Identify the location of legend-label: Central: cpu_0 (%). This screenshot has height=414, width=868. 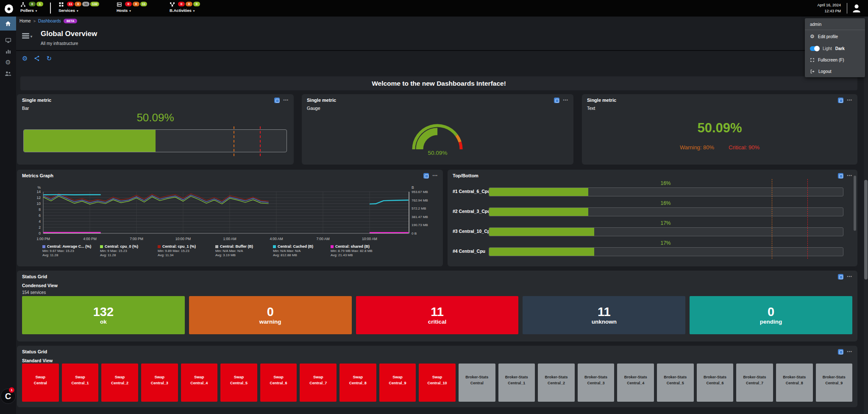
(121, 246).